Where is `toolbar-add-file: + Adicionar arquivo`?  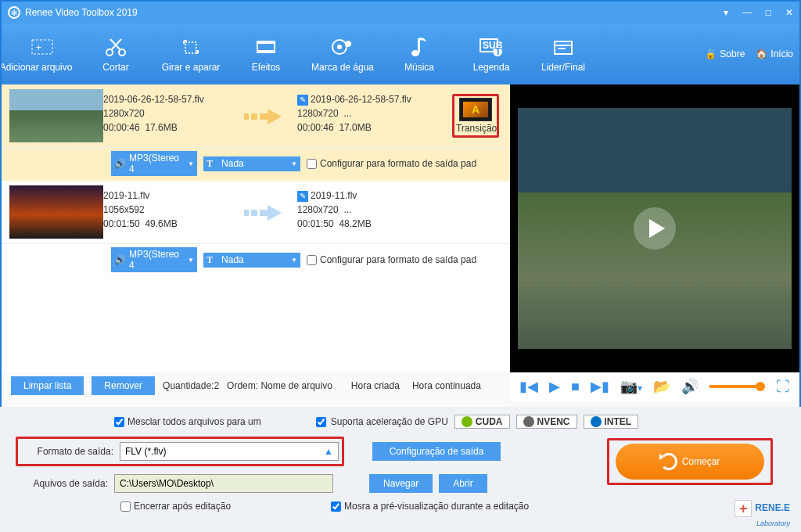 toolbar-add-file: + Adicionar arquivo is located at coordinates (44, 54).